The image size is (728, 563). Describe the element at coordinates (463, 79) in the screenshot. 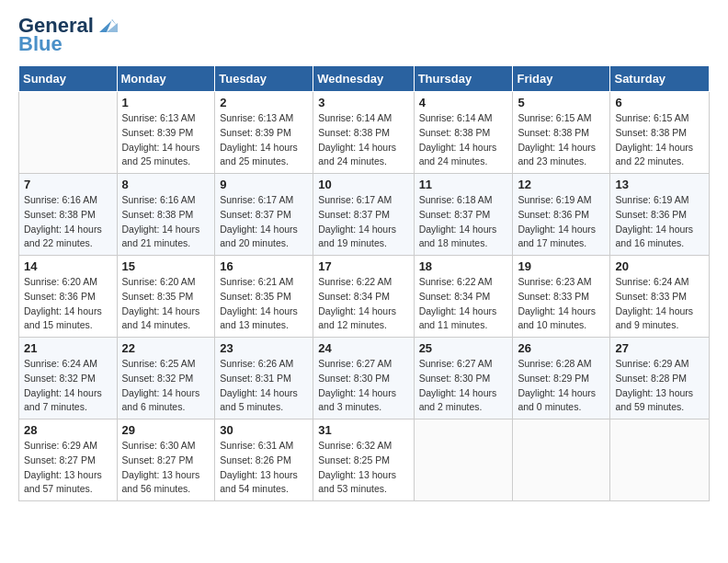

I see `col-header-thursday: Thursday` at that location.